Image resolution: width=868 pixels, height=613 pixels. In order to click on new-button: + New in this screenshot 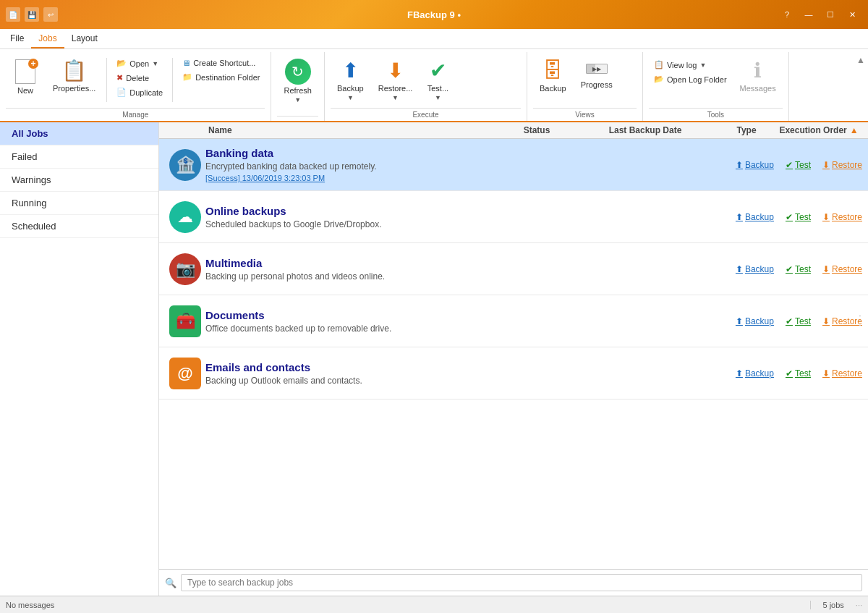, I will do `click(25, 77)`.